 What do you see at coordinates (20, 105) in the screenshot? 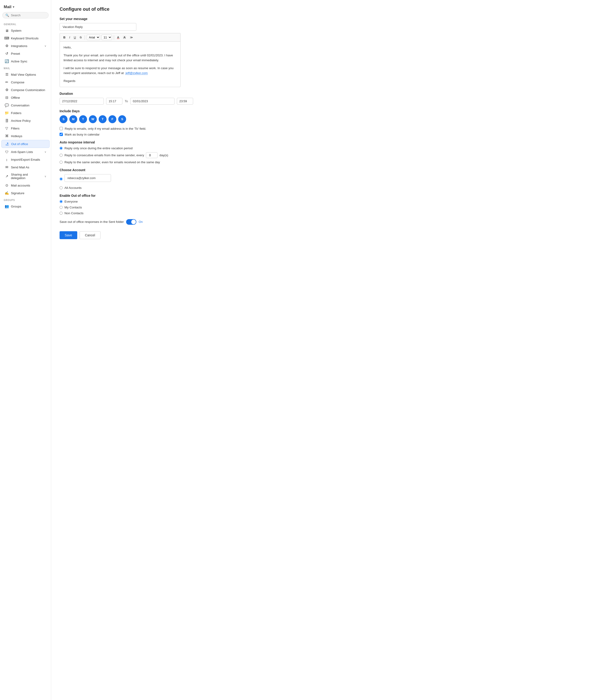
I see `sidebar-item-label: Conversation` at bounding box center [20, 105].